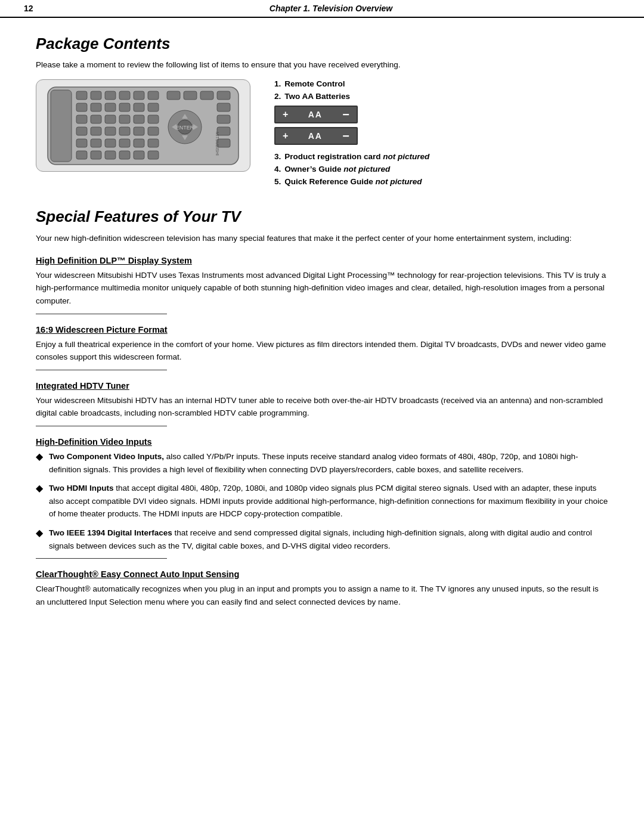 This screenshot has width=644, height=833. What do you see at coordinates (322, 501) in the screenshot?
I see `hd-inputs-list: ◆ Two Component Video Inputs, also calle…` at bounding box center [322, 501].